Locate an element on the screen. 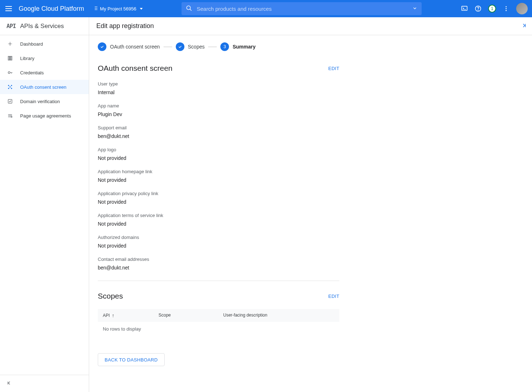  back-to-dashboard-button: BACK TO DASHBOARD is located at coordinates (131, 360).